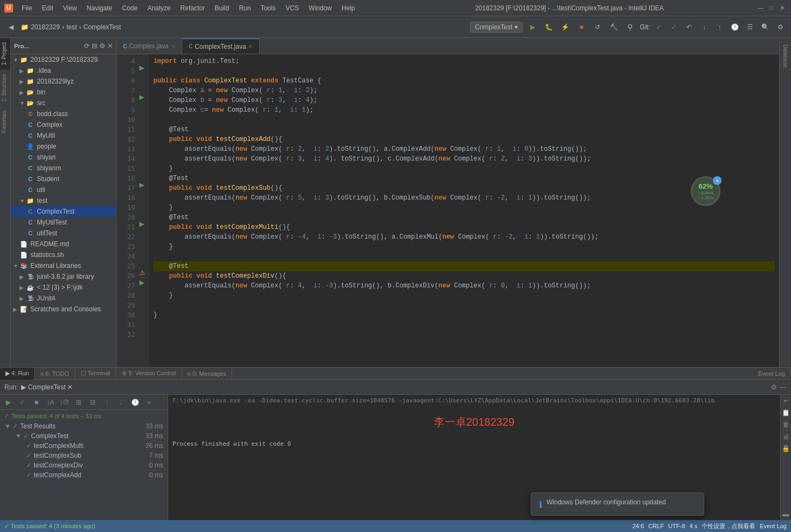  What do you see at coordinates (773, 526) in the screenshot?
I see `event-log-btn: Event Log` at bounding box center [773, 526].